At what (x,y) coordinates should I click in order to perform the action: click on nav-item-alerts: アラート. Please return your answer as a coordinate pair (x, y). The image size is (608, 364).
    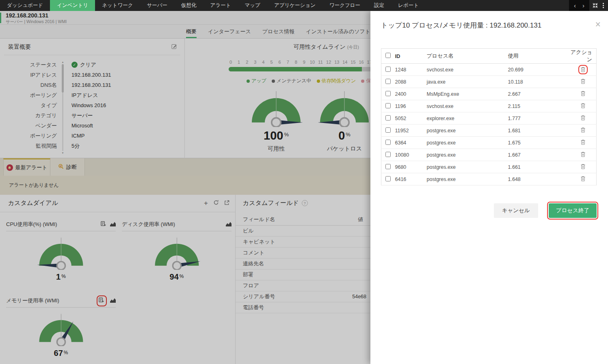
    Looking at the image, I should click on (221, 6).